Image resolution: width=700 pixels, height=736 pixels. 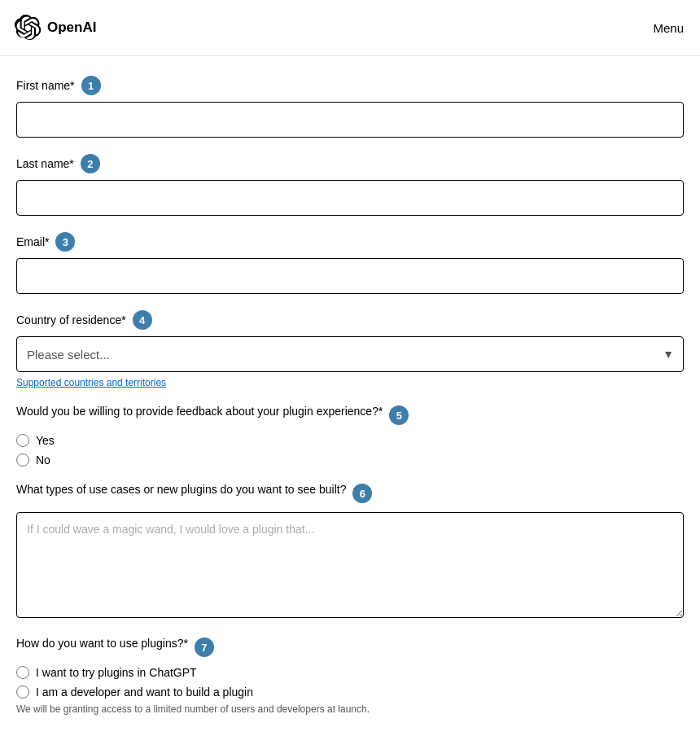 What do you see at coordinates (350, 263) in the screenshot?
I see `email-group: Email* 3` at bounding box center [350, 263].